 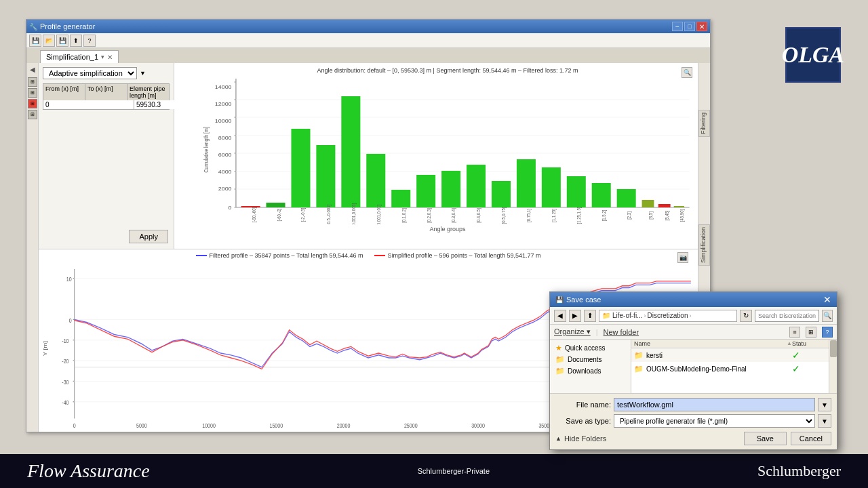 What do you see at coordinates (811, 332) in the screenshot?
I see `detail-view-btn: ⊞` at bounding box center [811, 332].